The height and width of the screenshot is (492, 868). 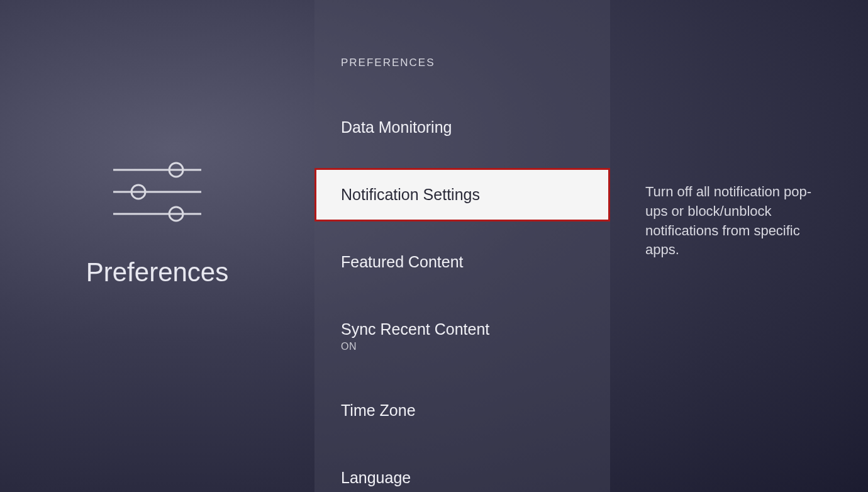 What do you see at coordinates (462, 127) in the screenshot?
I see `menu-item-label: Data Monitoring` at bounding box center [462, 127].